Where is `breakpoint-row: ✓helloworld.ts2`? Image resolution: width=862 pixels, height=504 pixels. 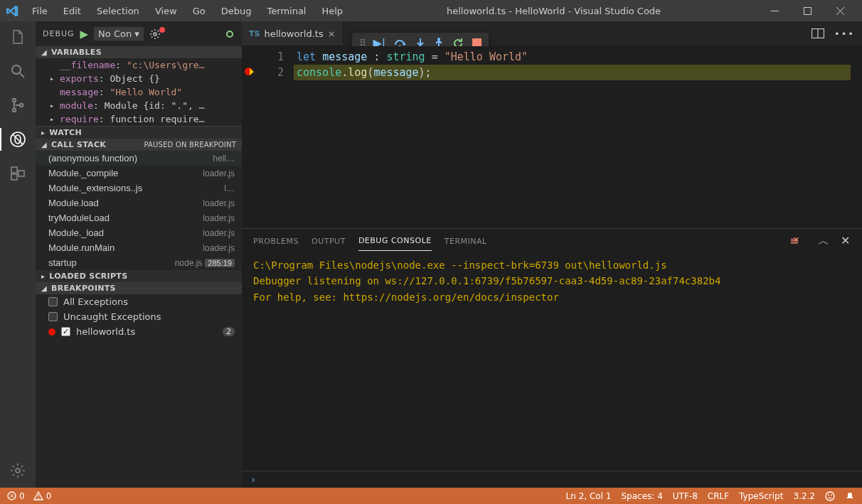
breakpoint-row: ✓helloworld.ts2 is located at coordinates (139, 331).